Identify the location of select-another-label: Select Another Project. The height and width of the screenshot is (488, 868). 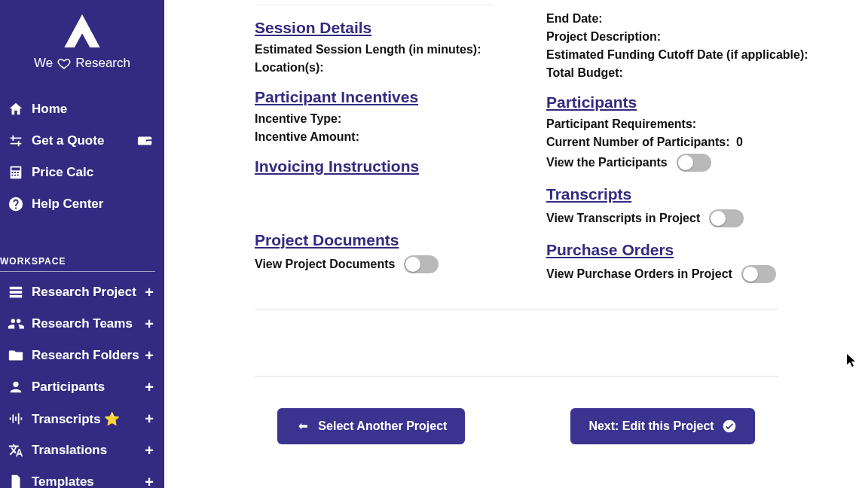
(383, 426).